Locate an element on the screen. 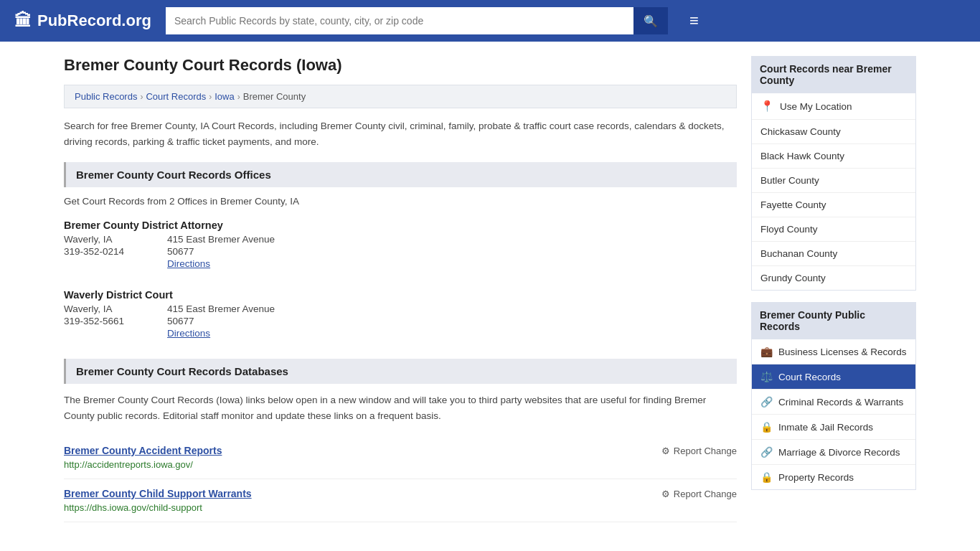 The image size is (980, 551). db-item-url-0: http://accidentreports.iowa.gov/ is located at coordinates (400, 465).